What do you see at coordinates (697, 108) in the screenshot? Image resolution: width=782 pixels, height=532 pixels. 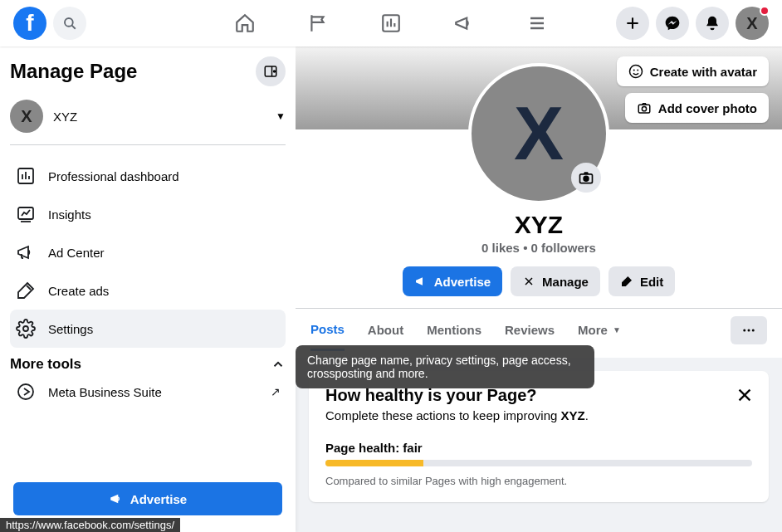 I see `add-cover-photo-button: Add cover photo` at bounding box center [697, 108].